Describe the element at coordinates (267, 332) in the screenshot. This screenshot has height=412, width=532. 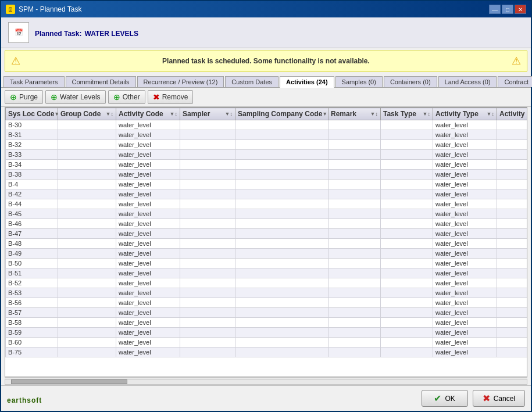
I see `table-row: B-59water_levelwater_level` at that location.